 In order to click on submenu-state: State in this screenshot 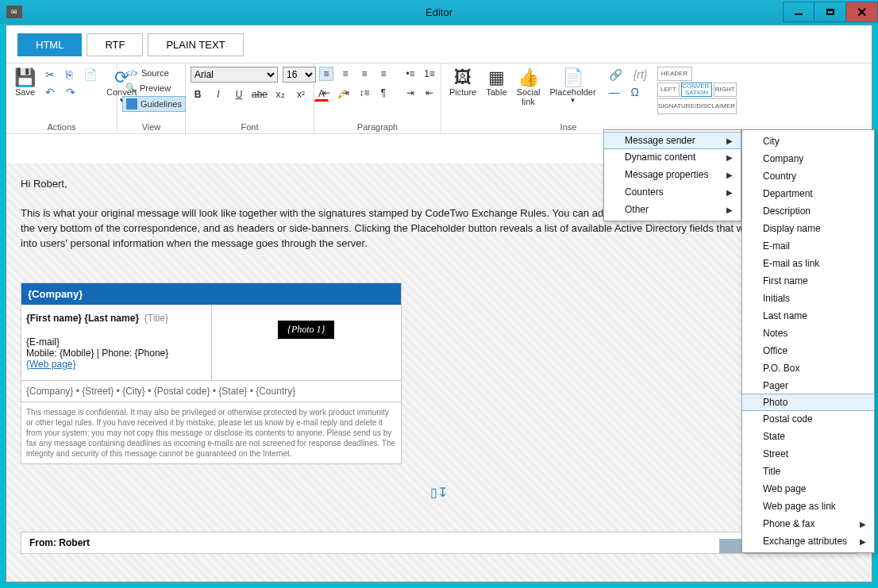, I will do `click(808, 436)`.